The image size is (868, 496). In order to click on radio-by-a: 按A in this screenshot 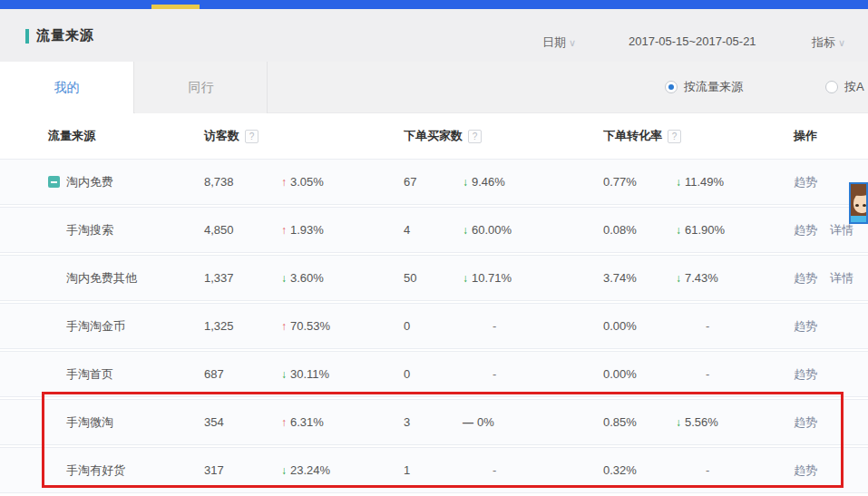, I will do `click(845, 87)`.